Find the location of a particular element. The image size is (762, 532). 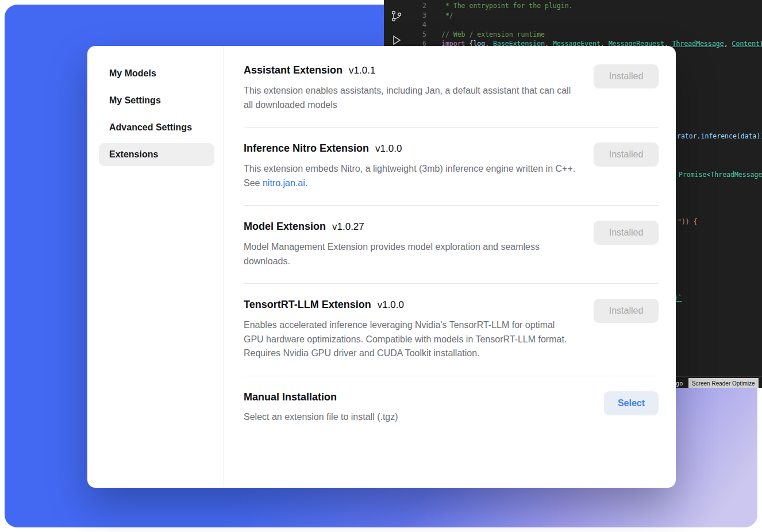

status-text: go is located at coordinates (679, 383).